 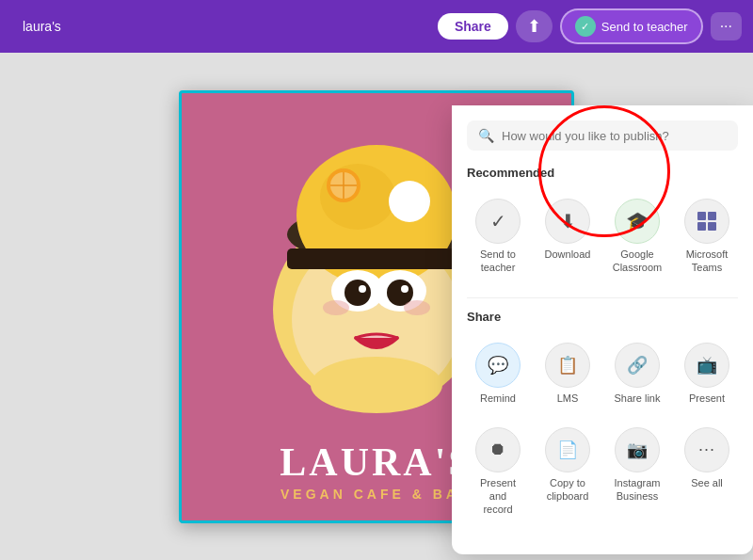 What do you see at coordinates (645, 26) in the screenshot?
I see `send-teacher-label: Send to teacher` at bounding box center [645, 26].